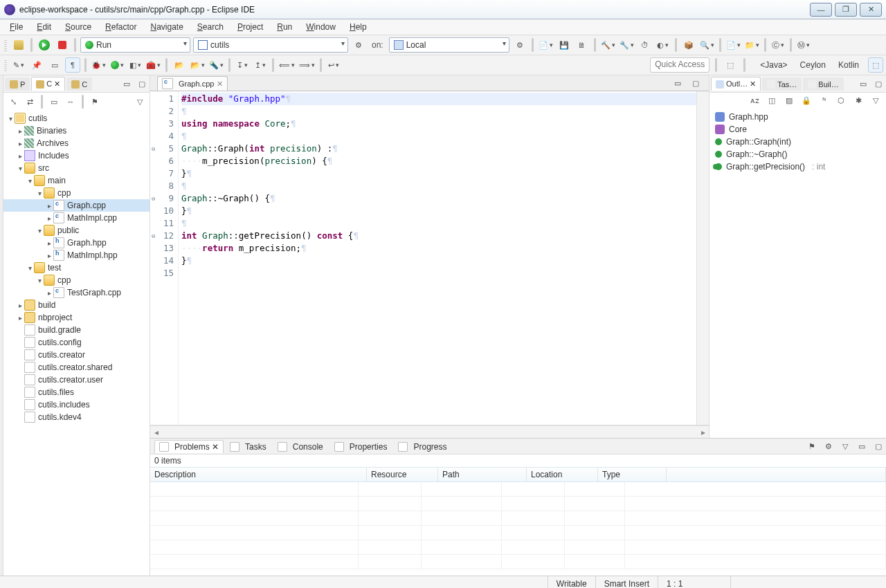  I want to click on save-all-button: 🗎, so click(582, 45).